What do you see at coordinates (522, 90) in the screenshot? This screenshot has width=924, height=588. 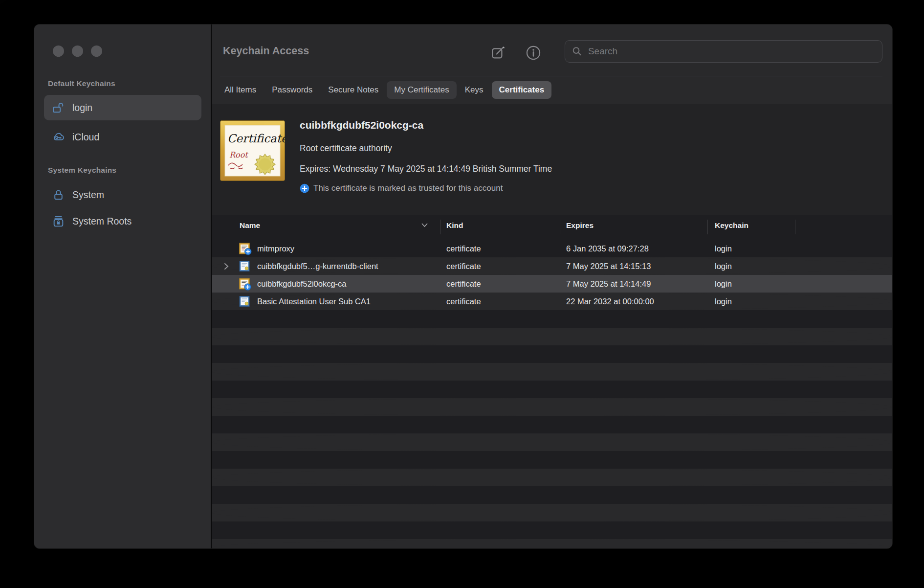 I see `tab-certificates: Certificates` at bounding box center [522, 90].